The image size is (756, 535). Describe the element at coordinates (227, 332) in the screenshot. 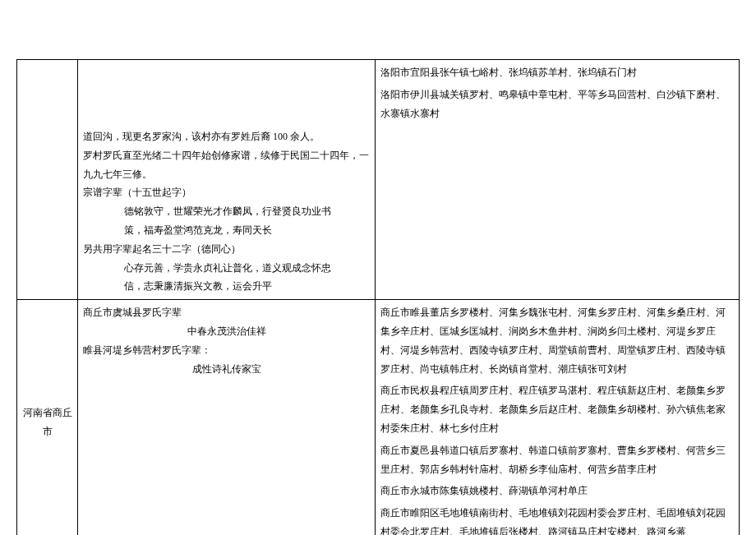

I see `text-line: 中春永茂洪治佳祥` at that location.